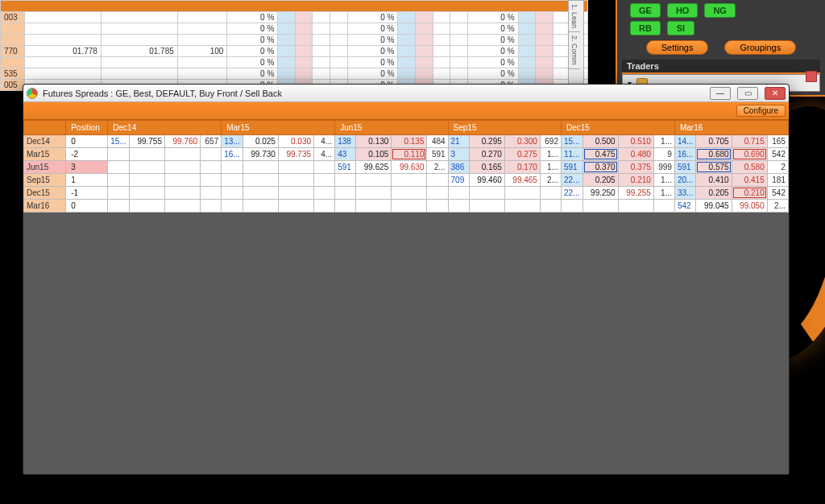 The height and width of the screenshot is (504, 825). Describe the element at coordinates (409, 155) in the screenshot. I see `ask-price: 0.110` at that location.